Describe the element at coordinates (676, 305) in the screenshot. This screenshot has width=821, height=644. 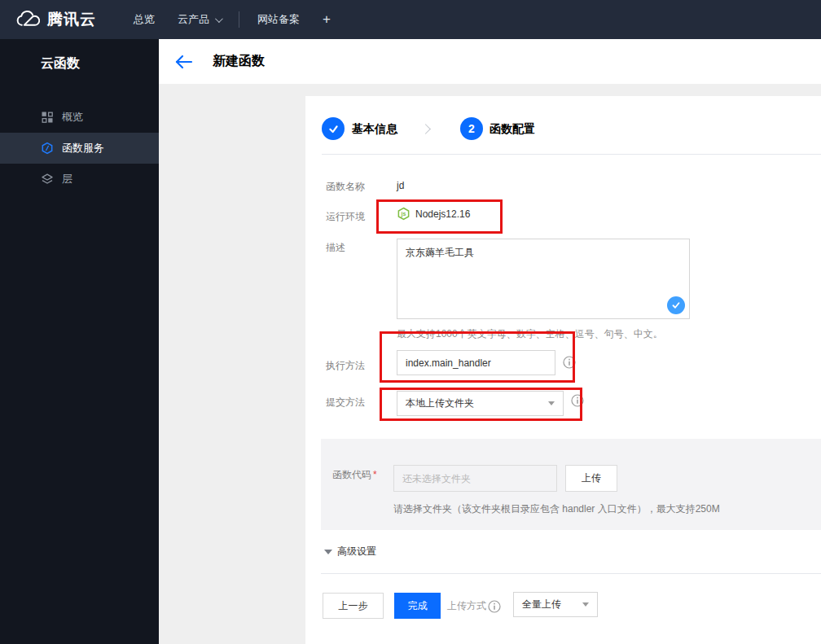
I see `valid-check-icon` at that location.